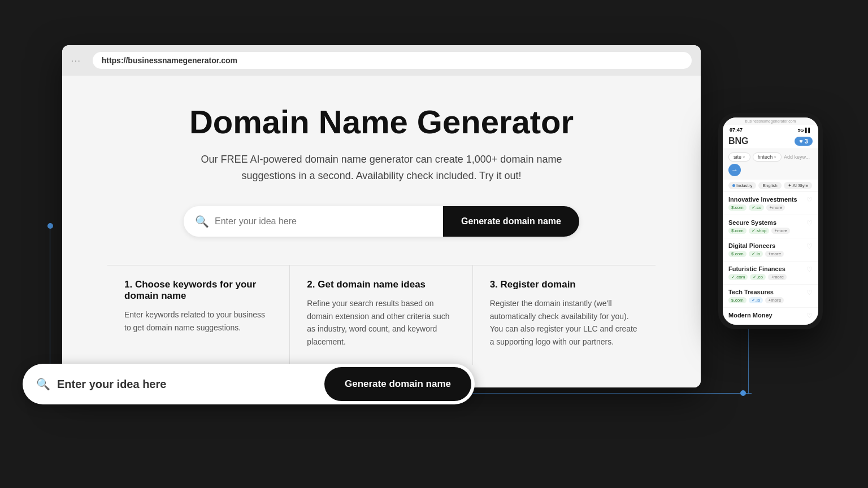 This screenshot has height=488, width=868. What do you see at coordinates (760, 230) in the screenshot?
I see `name-domains: $.com ✓.shop +more` at bounding box center [760, 230].